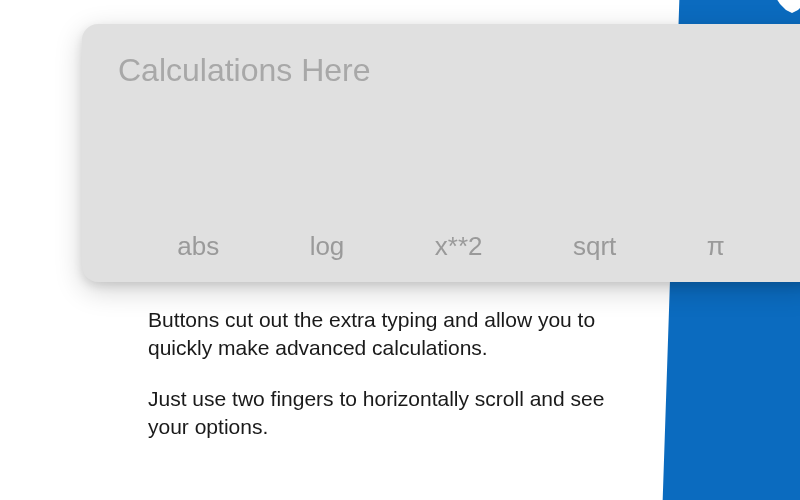  I want to click on calculation-input, so click(451, 70).